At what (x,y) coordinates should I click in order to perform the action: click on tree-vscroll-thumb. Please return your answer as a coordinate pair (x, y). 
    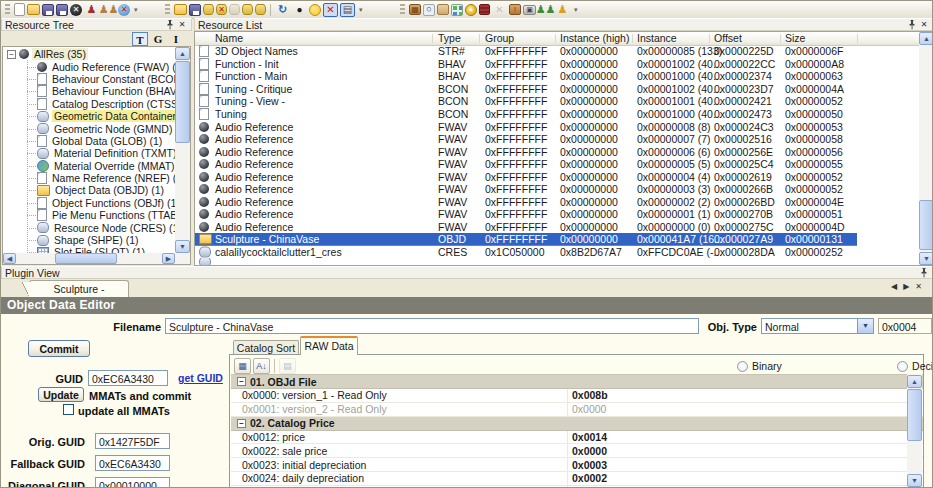
    Looking at the image, I should click on (182, 102).